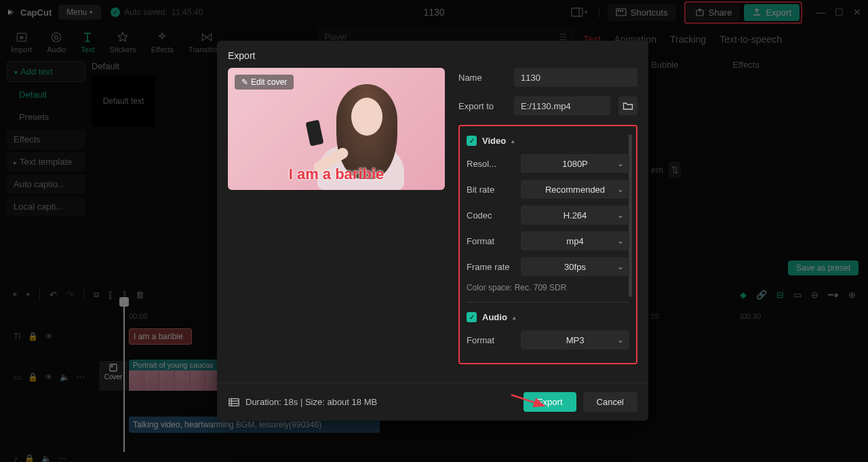 Image resolution: width=868 pixels, height=462 pixels. Describe the element at coordinates (550, 402) in the screenshot. I see `modal-export-button: Export` at that location.